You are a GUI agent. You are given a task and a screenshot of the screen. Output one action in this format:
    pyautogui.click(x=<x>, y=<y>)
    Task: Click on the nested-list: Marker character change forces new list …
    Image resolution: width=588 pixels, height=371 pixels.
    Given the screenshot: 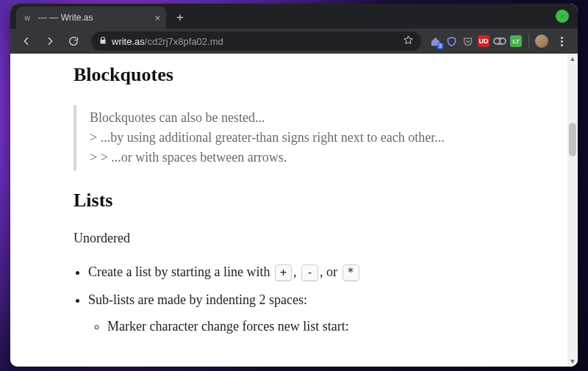 What is the action you would take?
    pyautogui.click(x=311, y=326)
    